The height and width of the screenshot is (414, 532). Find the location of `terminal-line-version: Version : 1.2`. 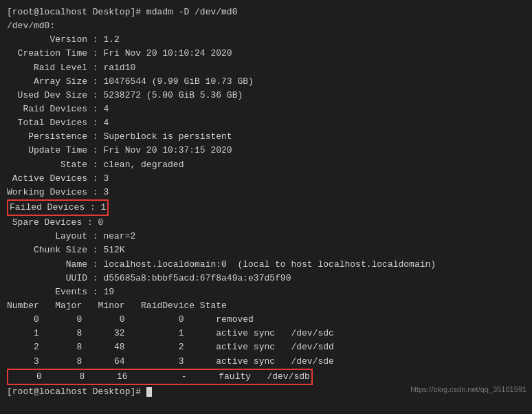

terminal-line-version: Version : 1.2 is located at coordinates (266, 40).